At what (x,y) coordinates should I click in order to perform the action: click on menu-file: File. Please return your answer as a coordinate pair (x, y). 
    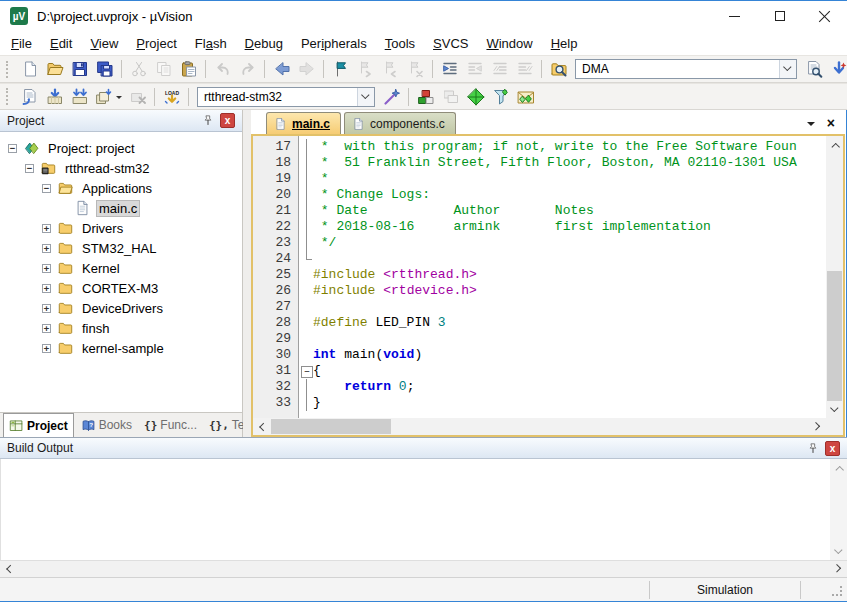
    Looking at the image, I should click on (22, 44).